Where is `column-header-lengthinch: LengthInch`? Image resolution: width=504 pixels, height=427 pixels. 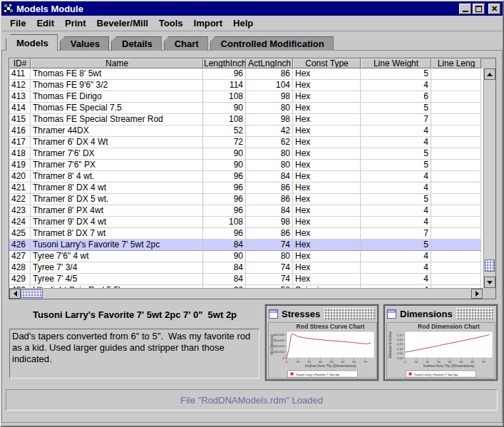 column-header-lengthinch: LengthInch is located at coordinates (225, 63).